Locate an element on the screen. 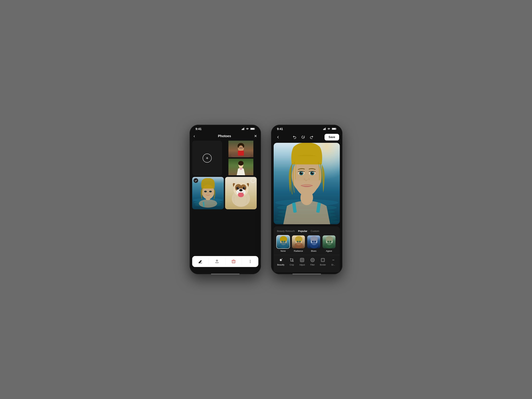 The width and height of the screenshot is (532, 399). tool-beautify: Beautify is located at coordinates (281, 262).